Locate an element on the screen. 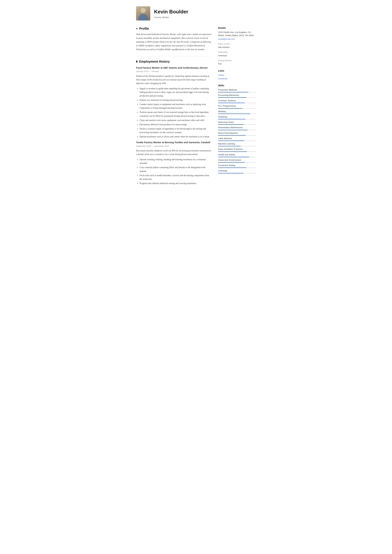  list-item: Position spouts and chutes of raw materi… is located at coordinates (176, 114).